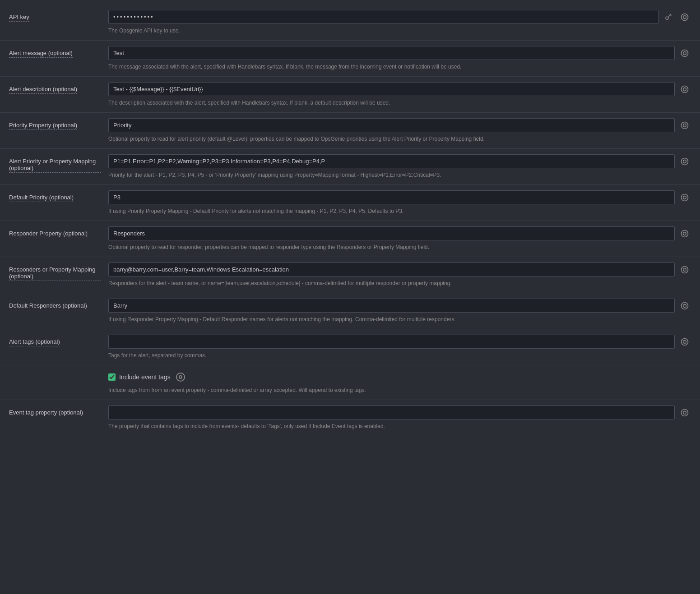  What do you see at coordinates (400, 234) in the screenshot?
I see `input-row-responder-property` at bounding box center [400, 234].